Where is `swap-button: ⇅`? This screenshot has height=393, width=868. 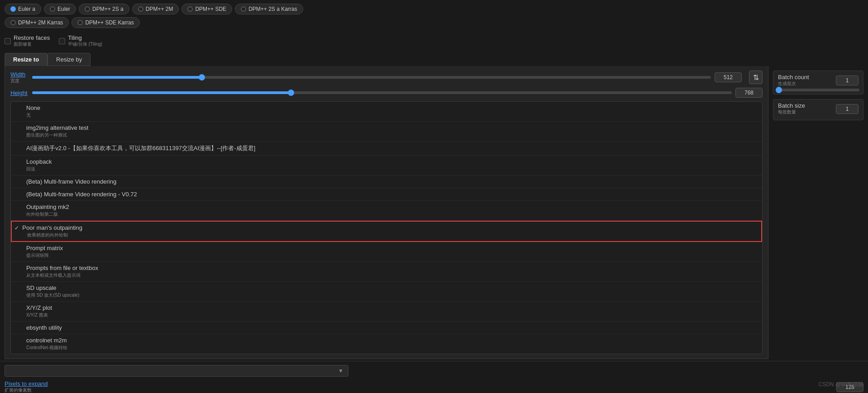 swap-button: ⇅ is located at coordinates (756, 77).